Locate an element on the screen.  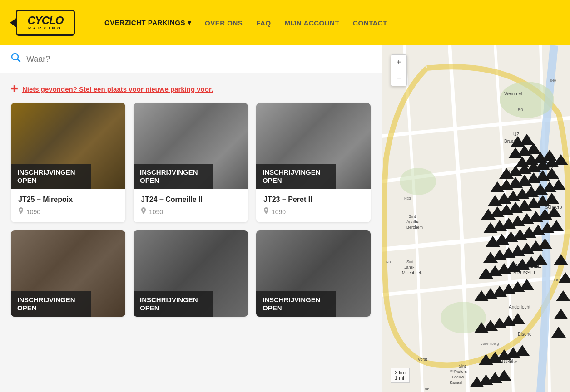
svg-text: Alsemberg is located at coordinates (490, 344).